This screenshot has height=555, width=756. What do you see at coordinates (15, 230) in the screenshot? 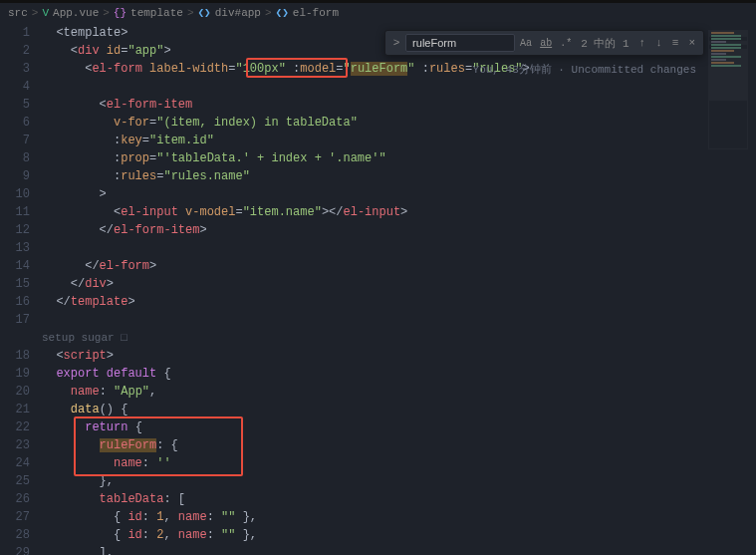
I see `line-number: 12` at bounding box center [15, 230].